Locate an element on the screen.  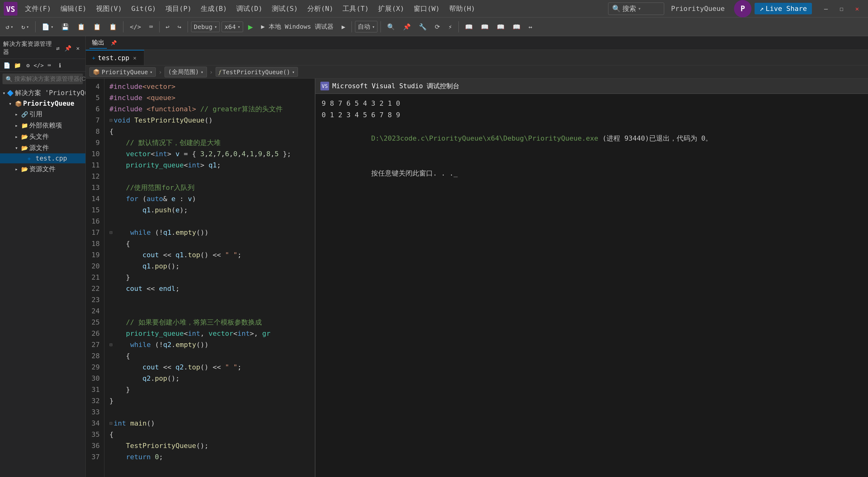
menu-search: 🔍 搜索 ▾ is located at coordinates (636, 9).